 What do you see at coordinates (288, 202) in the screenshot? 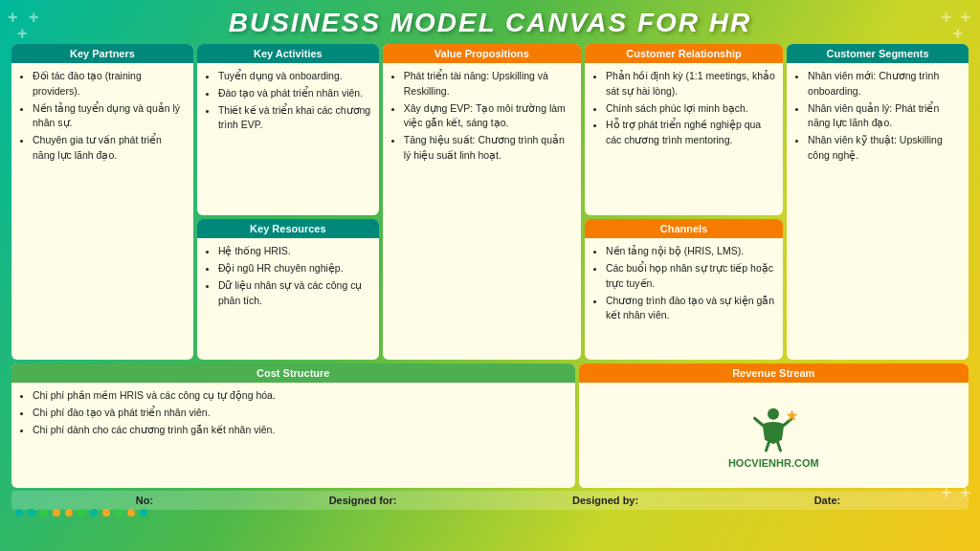
I see `activities-resources-column: Key Activities Tuyển dụng và onboarding.…` at bounding box center [288, 202].